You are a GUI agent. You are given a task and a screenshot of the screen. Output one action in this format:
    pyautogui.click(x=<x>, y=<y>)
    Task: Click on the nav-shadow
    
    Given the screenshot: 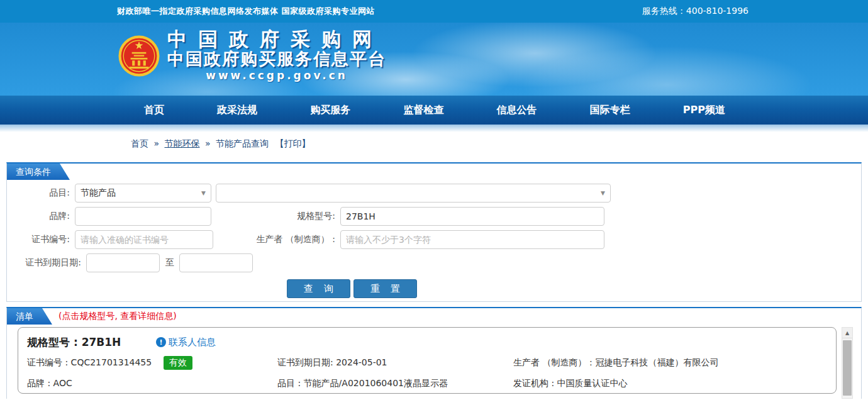 What is the action you would take?
    pyautogui.click(x=434, y=128)
    